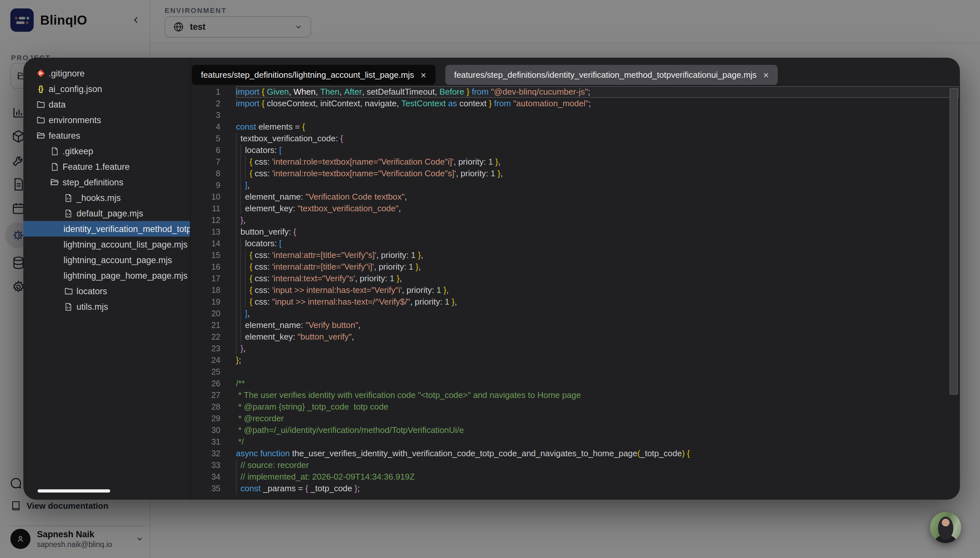 Image resolution: width=980 pixels, height=558 pixels. What do you see at coordinates (107, 213) in the screenshot?
I see `tree-item-default_page.mjs: default_page.mjs` at bounding box center [107, 213].